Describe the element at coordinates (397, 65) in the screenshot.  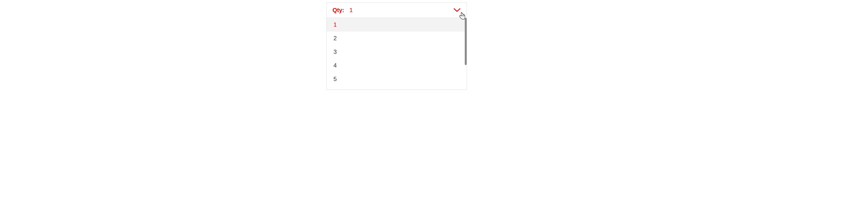
I see `quantity-option: 4` at that location.